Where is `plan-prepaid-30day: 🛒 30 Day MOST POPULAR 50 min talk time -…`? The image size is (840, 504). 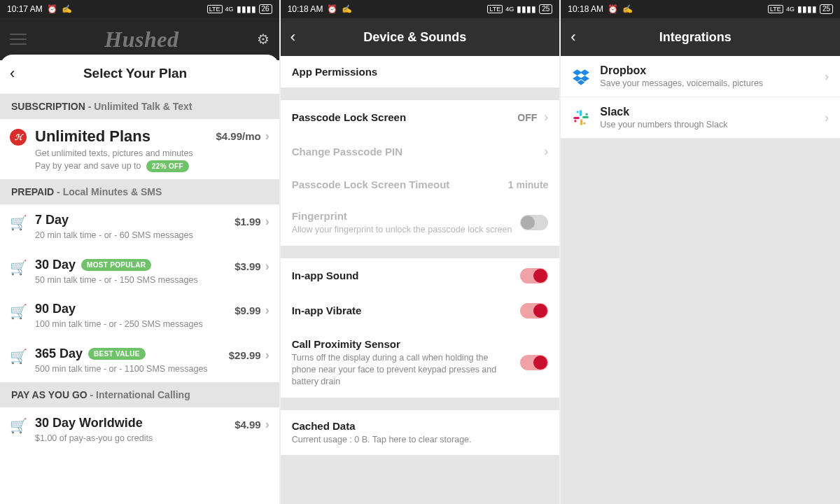 plan-prepaid-30day: 🛒 30 Day MOST POPULAR 50 min talk time -… is located at coordinates (140, 272).